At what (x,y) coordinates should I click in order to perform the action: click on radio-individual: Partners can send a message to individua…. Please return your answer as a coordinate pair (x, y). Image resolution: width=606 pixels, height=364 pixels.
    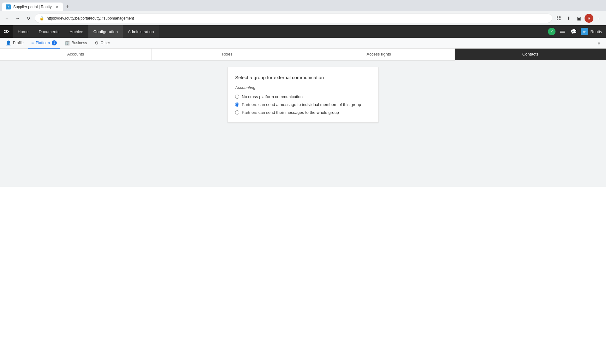
    Looking at the image, I should click on (303, 105).